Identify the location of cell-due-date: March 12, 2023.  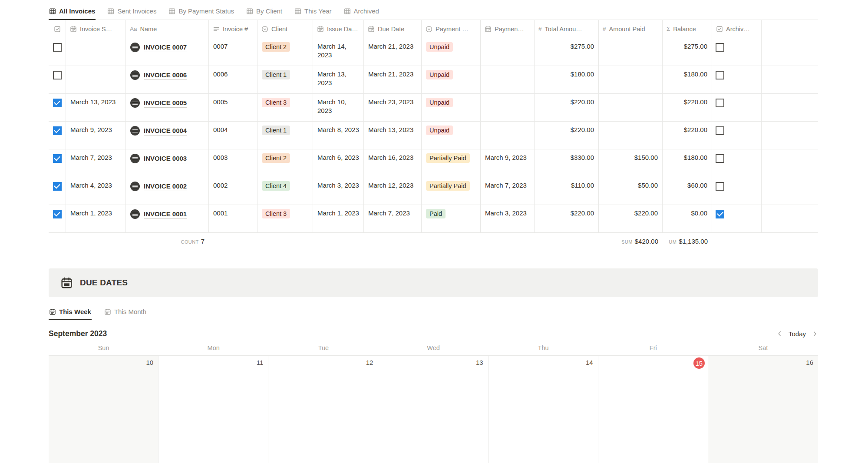
(393, 191).